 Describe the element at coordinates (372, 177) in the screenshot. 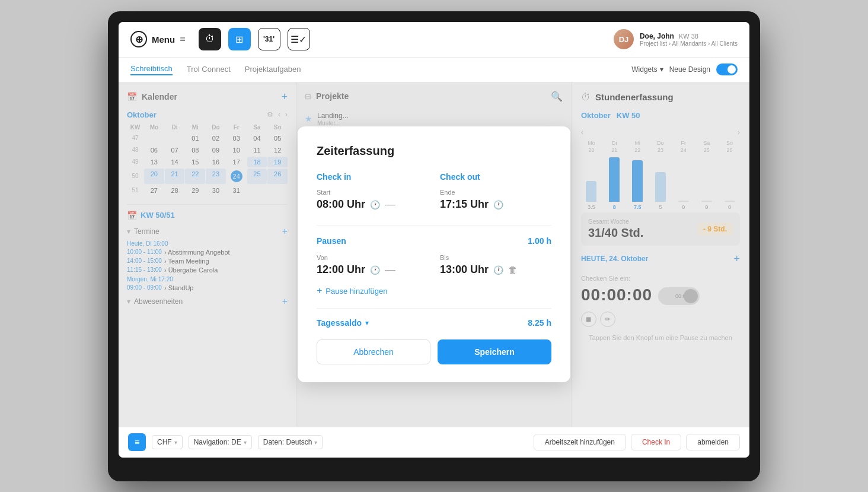

I see `checkin-label: Check in` at that location.